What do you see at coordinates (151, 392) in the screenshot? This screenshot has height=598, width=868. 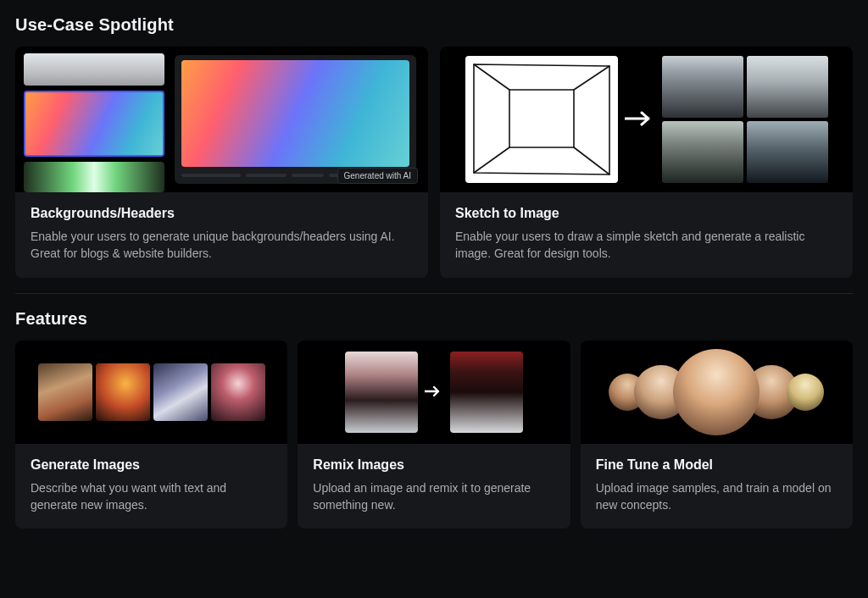 I see `hero-generate-images` at bounding box center [151, 392].